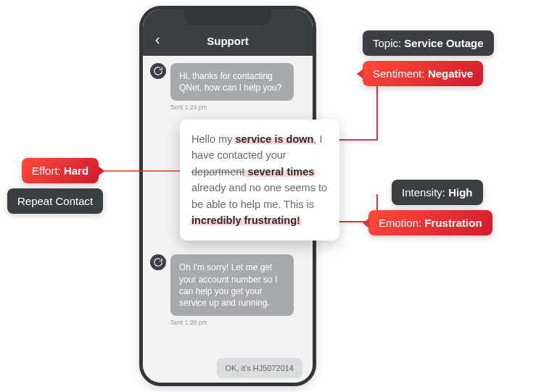 The image size is (557, 392). Describe the element at coordinates (260, 180) in the screenshot. I see `user-message-card: Hello my service is down, I have contact…` at that location.